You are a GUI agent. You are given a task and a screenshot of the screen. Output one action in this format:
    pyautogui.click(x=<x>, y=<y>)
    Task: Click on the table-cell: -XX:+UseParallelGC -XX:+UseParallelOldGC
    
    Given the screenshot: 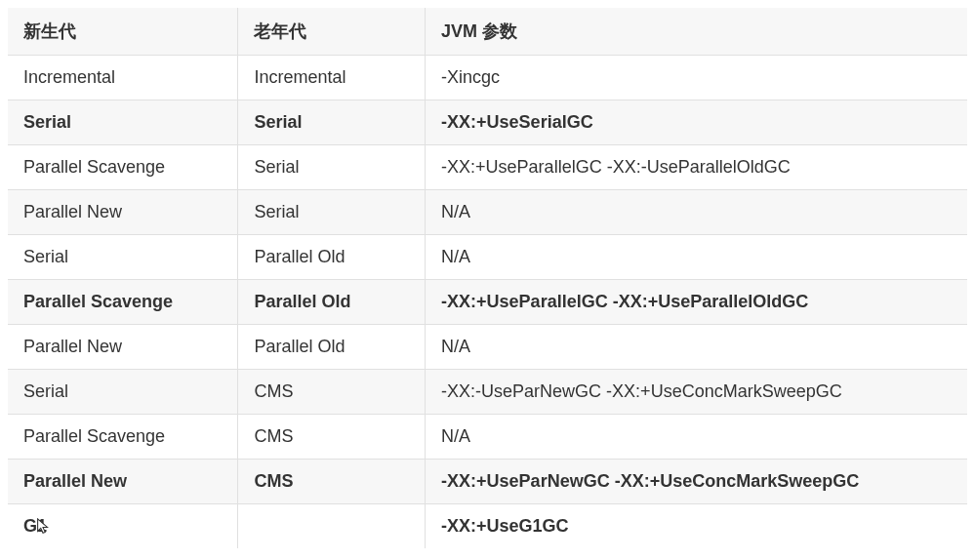 What is the action you would take?
    pyautogui.click(x=697, y=302)
    